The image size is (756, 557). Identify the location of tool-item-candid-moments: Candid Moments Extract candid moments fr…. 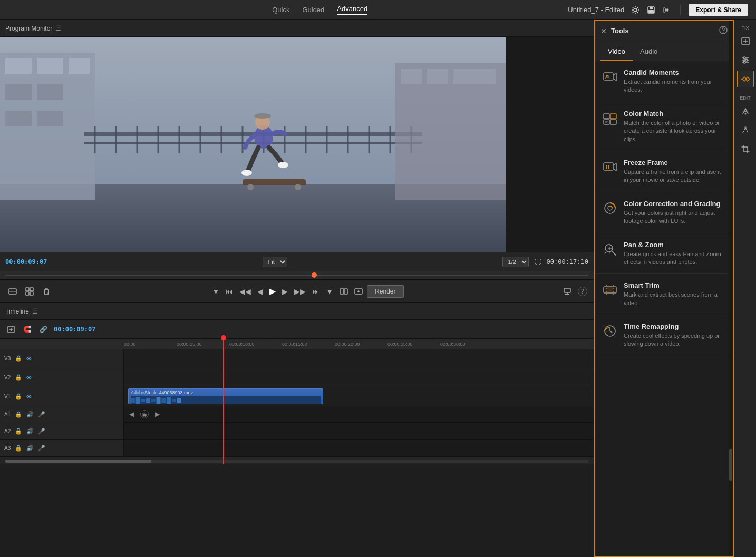
(664, 82).